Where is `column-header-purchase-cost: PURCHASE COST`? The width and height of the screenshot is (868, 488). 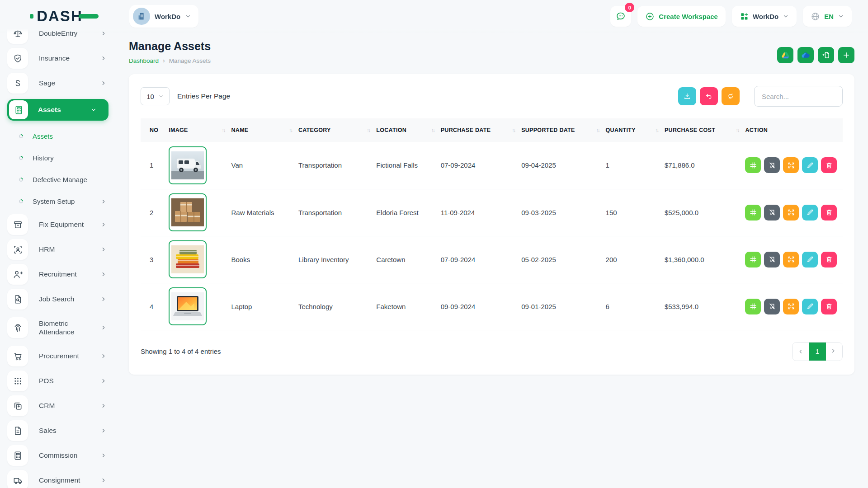 column-header-purchase-cost: PURCHASE COST is located at coordinates (705, 130).